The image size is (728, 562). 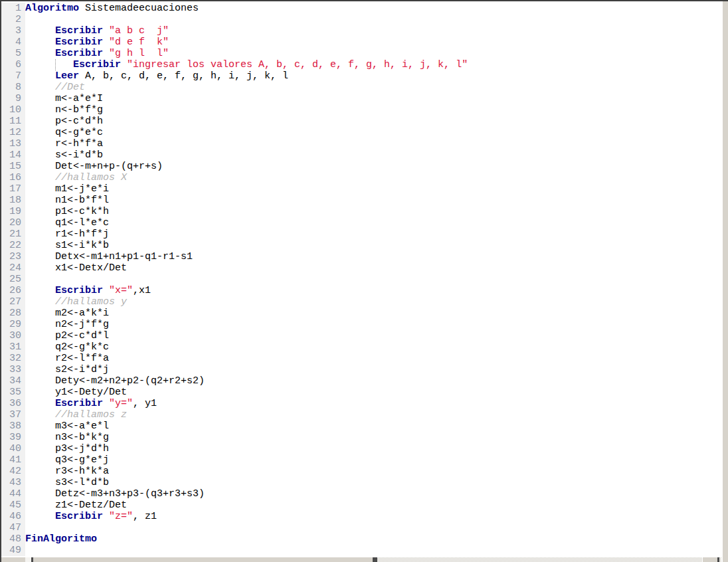 What do you see at coordinates (361, 53) in the screenshot?
I see `code-line: 5 Escribir "g h l l"` at bounding box center [361, 53].